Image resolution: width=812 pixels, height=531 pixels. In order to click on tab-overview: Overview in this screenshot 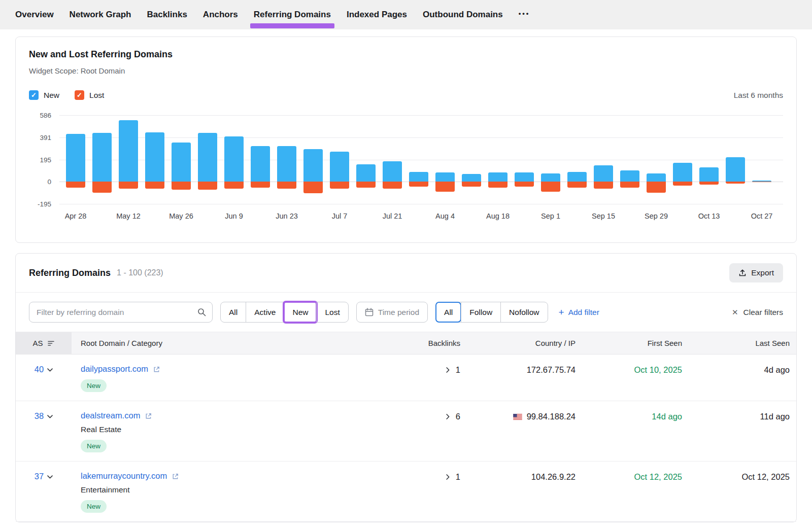, I will do `click(35, 15)`.